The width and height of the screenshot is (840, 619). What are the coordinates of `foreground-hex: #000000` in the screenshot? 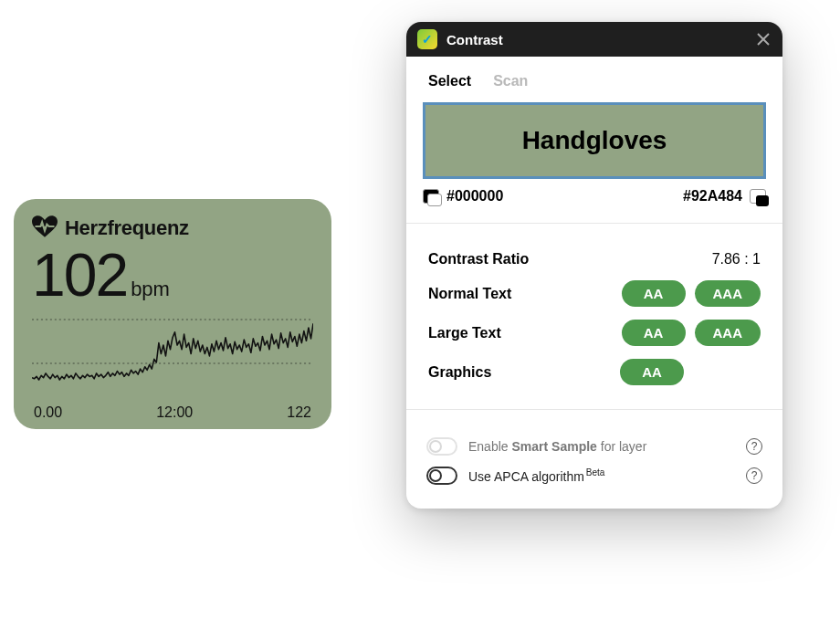 It's located at (475, 196).